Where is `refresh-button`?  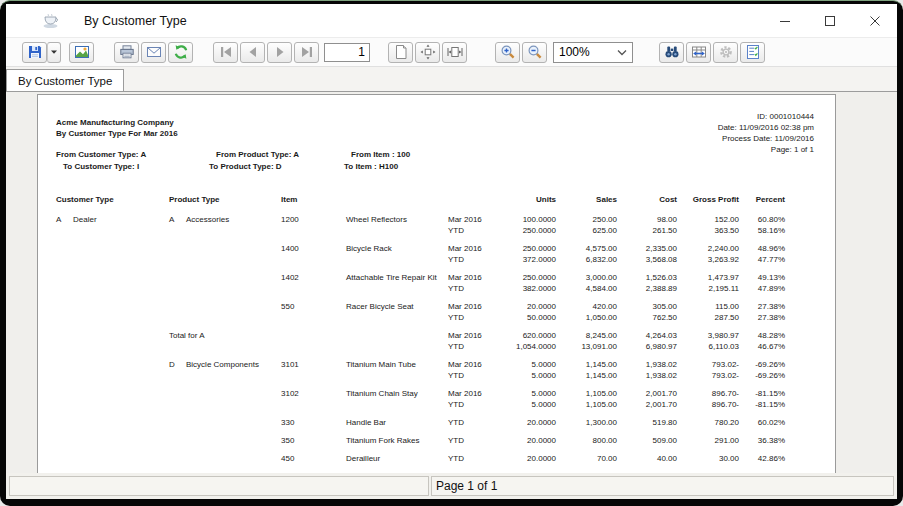 refresh-button is located at coordinates (180, 52).